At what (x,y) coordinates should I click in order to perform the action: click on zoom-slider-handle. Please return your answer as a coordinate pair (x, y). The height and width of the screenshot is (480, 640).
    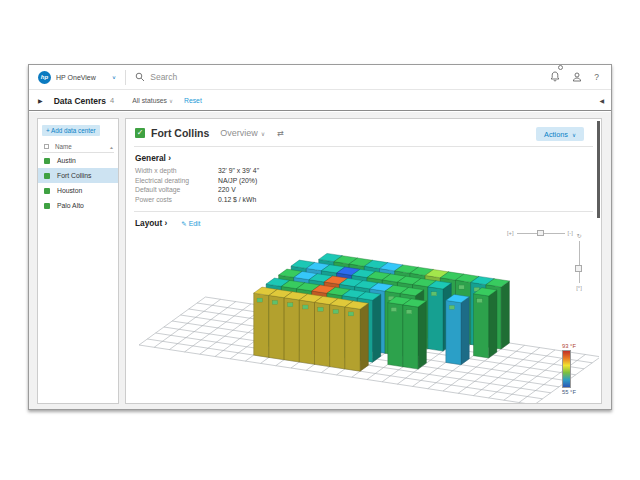
    Looking at the image, I should click on (540, 233).